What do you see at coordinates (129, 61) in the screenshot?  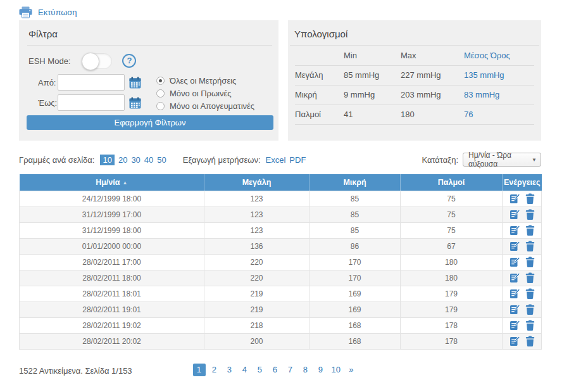 I see `help-icon: ?` at bounding box center [129, 61].